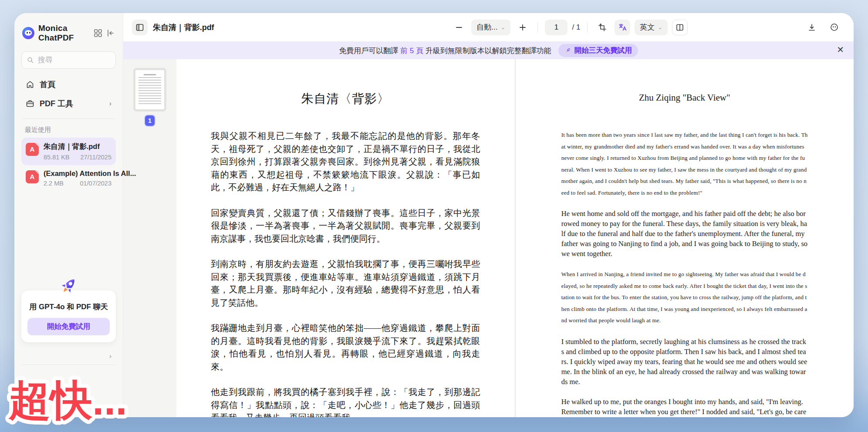  What do you see at coordinates (74, 60) in the screenshot?
I see `search-field` at bounding box center [74, 60].